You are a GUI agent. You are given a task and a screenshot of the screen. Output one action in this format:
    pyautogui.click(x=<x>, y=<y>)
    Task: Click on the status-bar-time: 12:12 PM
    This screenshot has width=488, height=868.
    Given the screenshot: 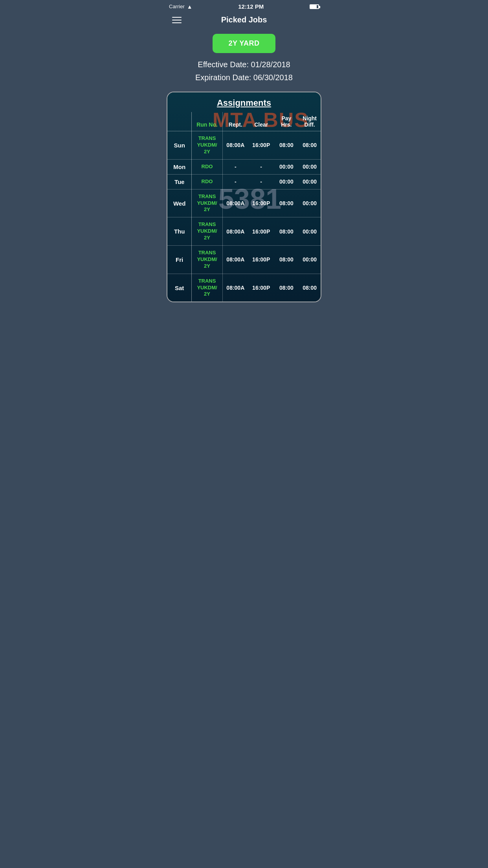 What is the action you would take?
    pyautogui.click(x=251, y=6)
    